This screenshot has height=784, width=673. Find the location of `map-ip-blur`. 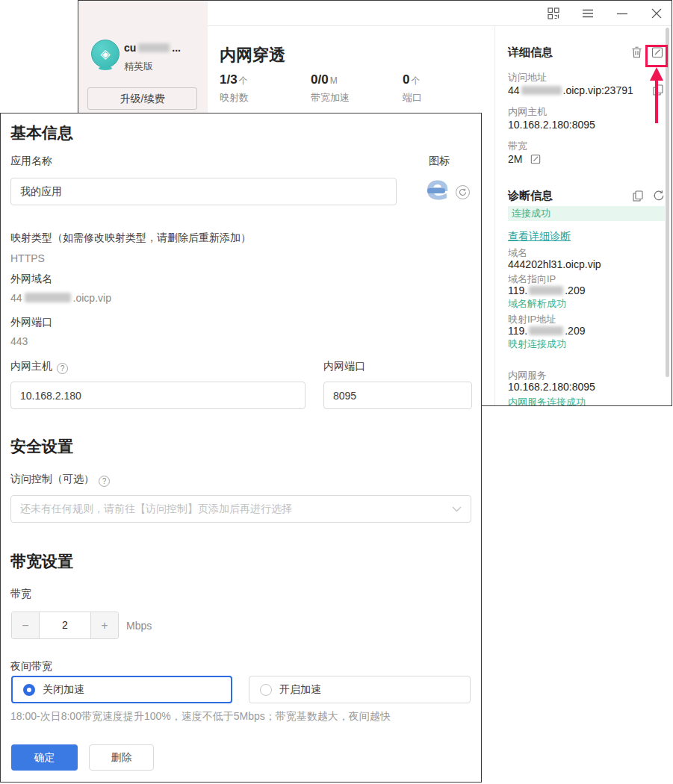

map-ip-blur is located at coordinates (546, 331).